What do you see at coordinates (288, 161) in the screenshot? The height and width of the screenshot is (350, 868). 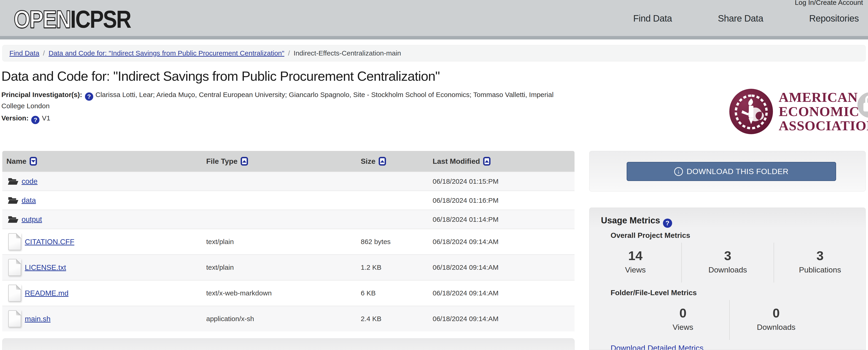 I see `file-table-header: Name File Type Size Last Modified` at bounding box center [288, 161].